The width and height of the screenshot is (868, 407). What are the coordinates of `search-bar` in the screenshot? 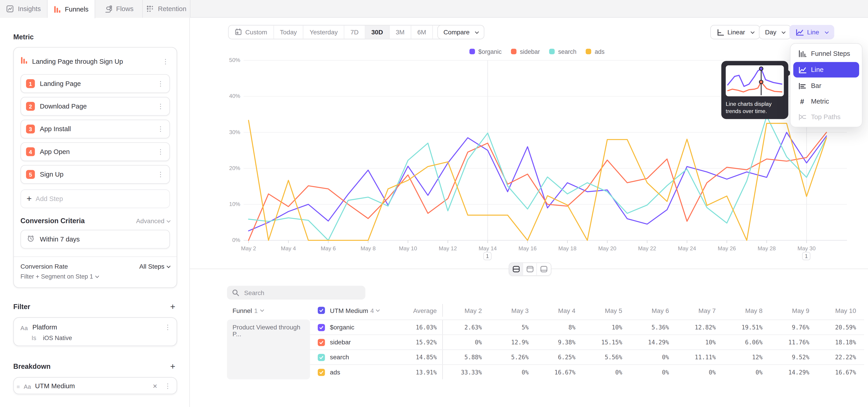 It's located at (296, 292).